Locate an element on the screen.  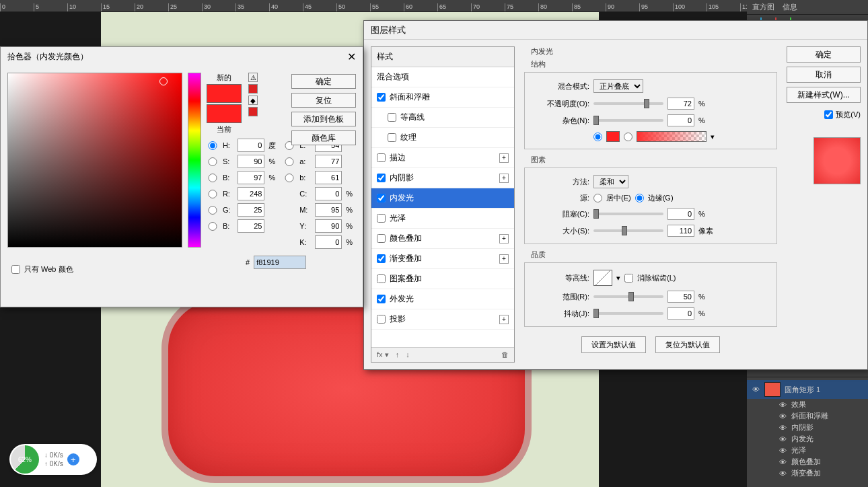
gamut-chip is located at coordinates (253, 89).